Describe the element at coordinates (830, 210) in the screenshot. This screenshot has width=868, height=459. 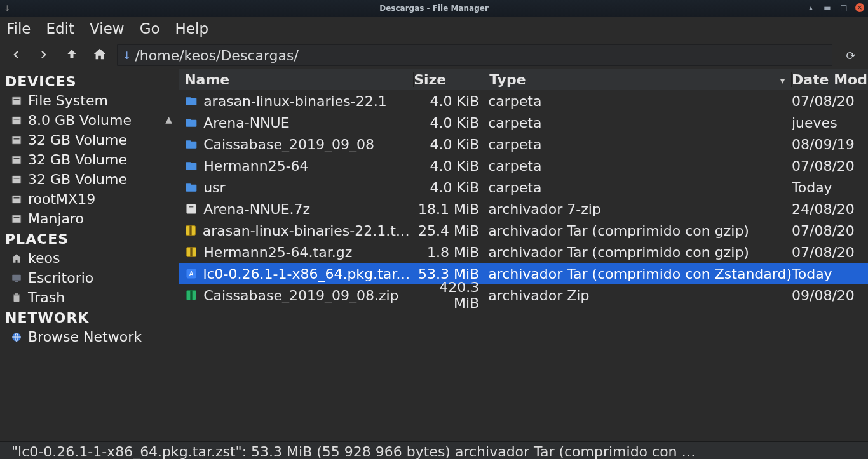
I see `file-date: 24/08/20` at that location.